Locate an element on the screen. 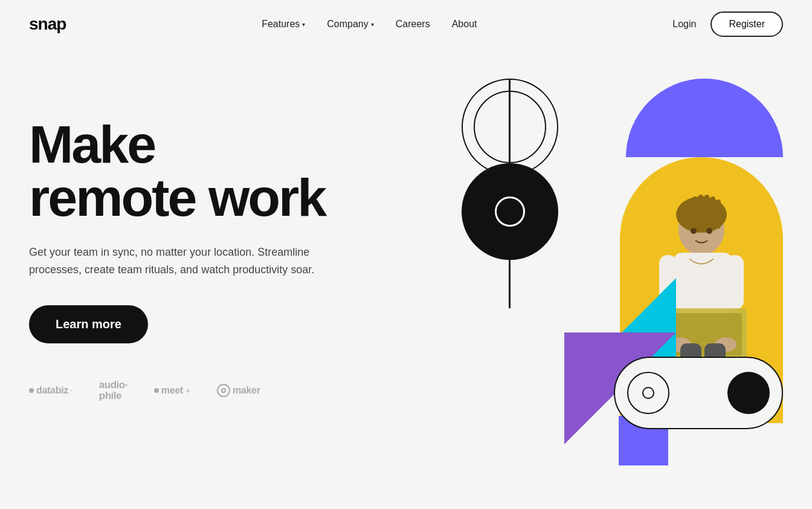 This screenshot has width=812, height=509. nav-links: Features ▾ Company ▾ Careers About is located at coordinates (369, 24).